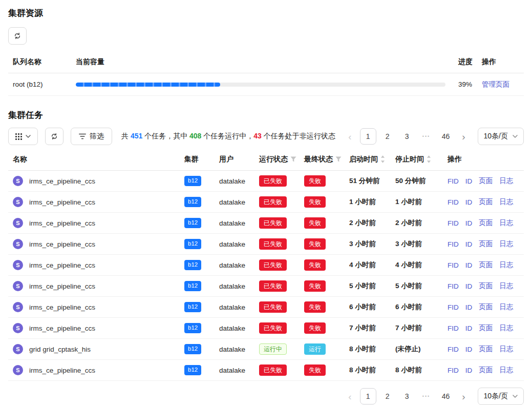 The image size is (532, 405). Describe the element at coordinates (91, 136) in the screenshot. I see `filter-button: 筛选` at that location.